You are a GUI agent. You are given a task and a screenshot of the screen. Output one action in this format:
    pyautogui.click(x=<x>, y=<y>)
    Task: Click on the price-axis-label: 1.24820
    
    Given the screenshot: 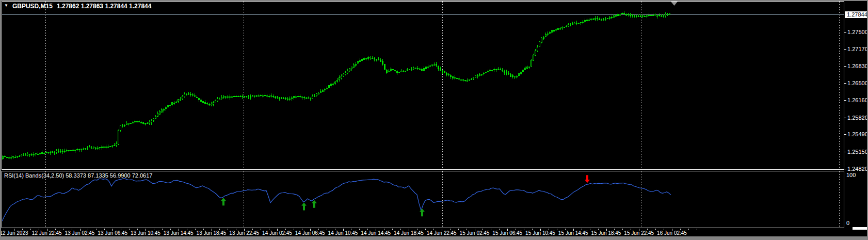 What is the action you would take?
    pyautogui.click(x=858, y=169)
    